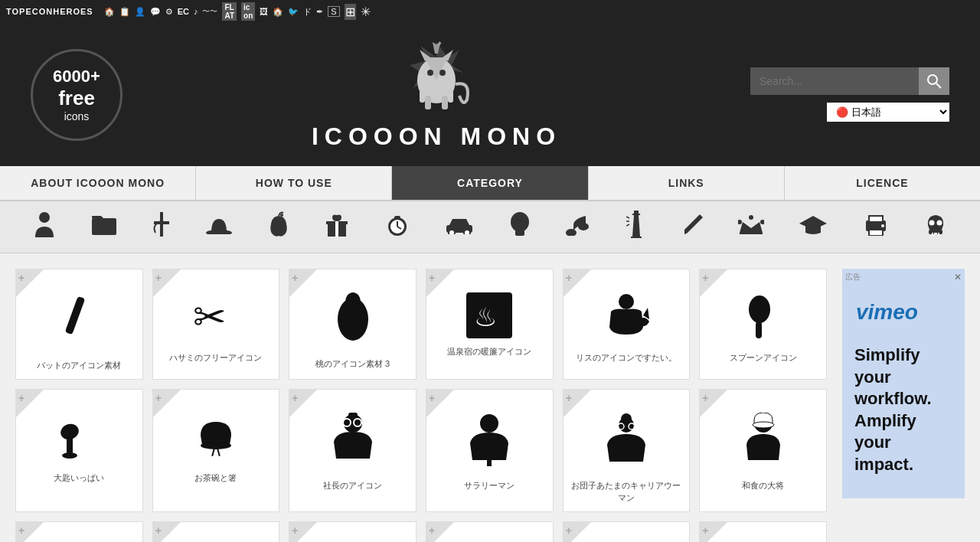 The height and width of the screenshot is (542, 980). I want to click on topbar-icon-icon: icon, so click(248, 11).